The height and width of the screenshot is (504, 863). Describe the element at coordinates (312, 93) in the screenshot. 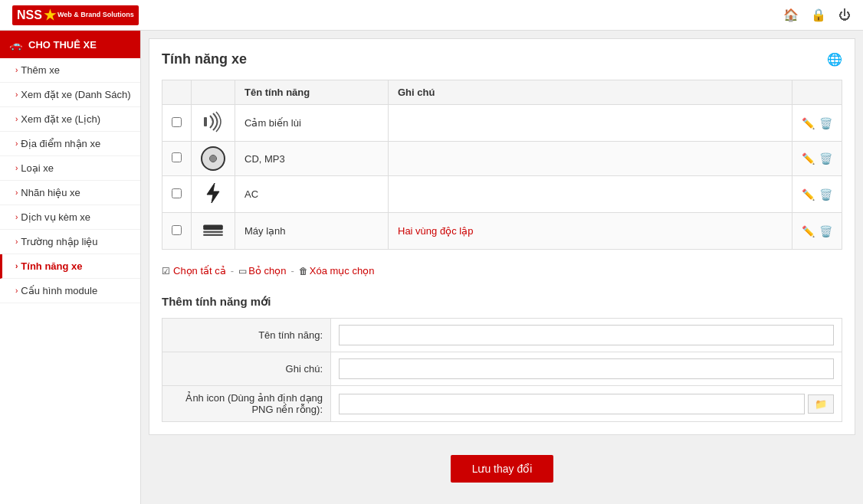

I see `col-name-header: Tên tính năng` at that location.